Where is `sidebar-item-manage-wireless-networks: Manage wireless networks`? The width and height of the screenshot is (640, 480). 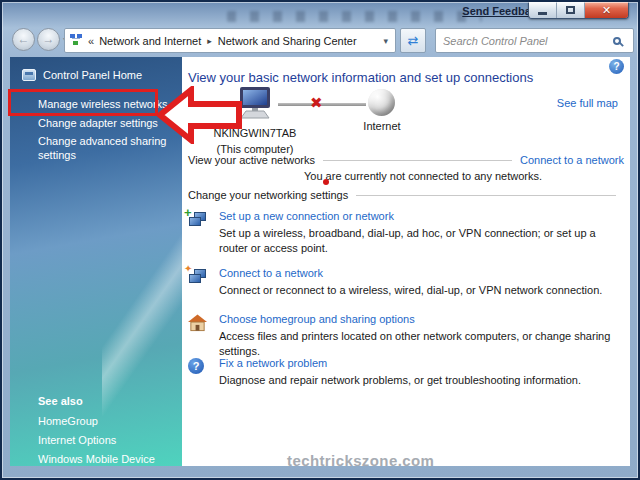
sidebar-item-manage-wireless-networks: Manage wireless networks is located at coordinates (103, 104).